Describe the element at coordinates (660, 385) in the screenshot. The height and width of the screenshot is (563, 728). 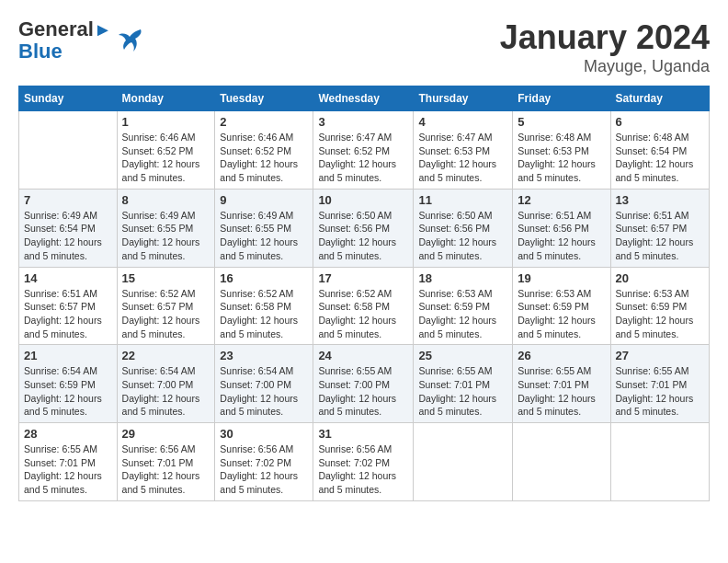
I see `table-row: 27 Sunrise: 6:55 AM Sunset: 7:01 PM Dayl…` at that location.